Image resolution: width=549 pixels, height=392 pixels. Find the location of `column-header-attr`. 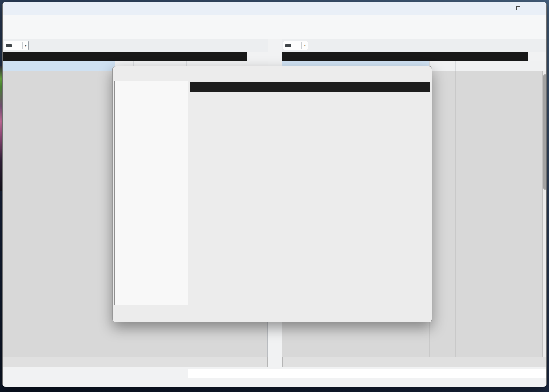

column-header-attr is located at coordinates (537, 66).